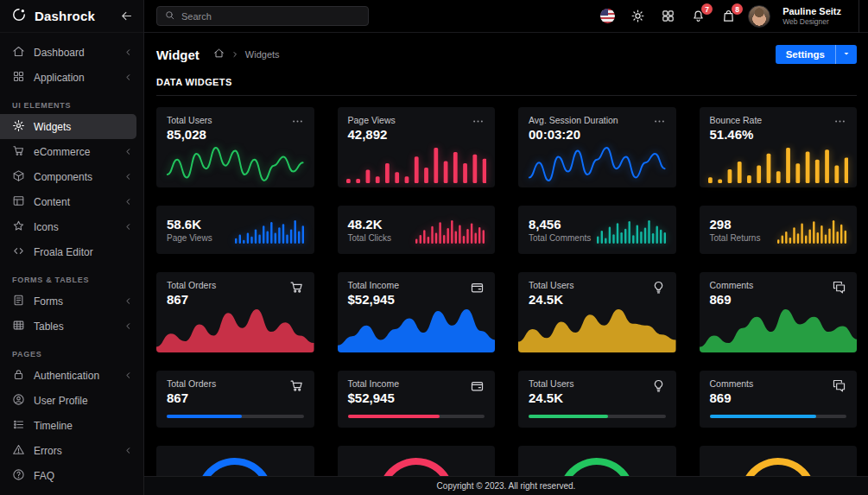 This screenshot has width=868, height=495. I want to click on flag-us-icon, so click(608, 16).